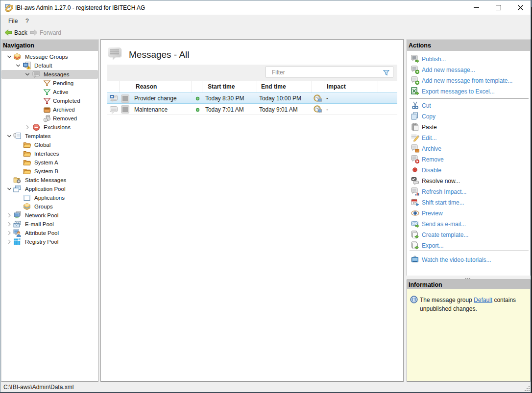 This screenshot has height=393, width=532. Describe the element at coordinates (414, 203) in the screenshot. I see `svg-text: 17` at that location.